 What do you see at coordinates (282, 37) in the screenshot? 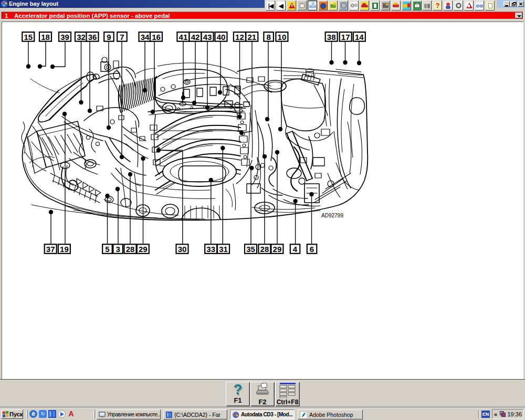
I see `svg-text: 10` at bounding box center [282, 37].